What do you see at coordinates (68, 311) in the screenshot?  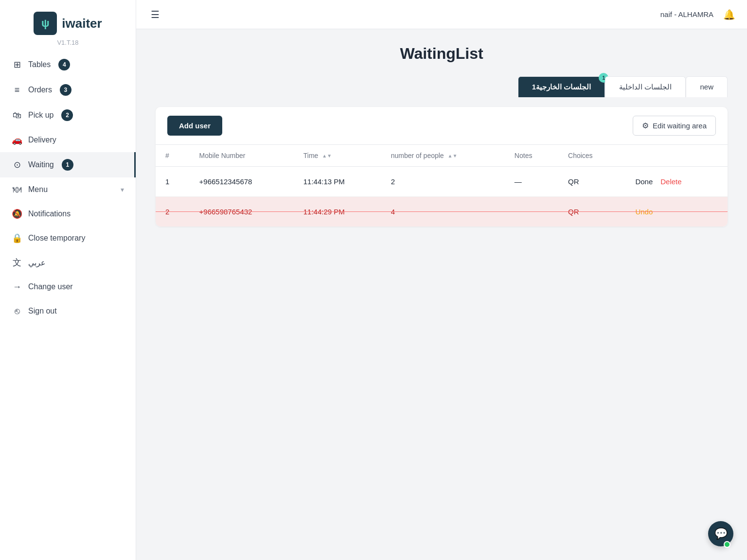 I see `sidebar-item-sign-out: ⎋Sign out` at bounding box center [68, 311].